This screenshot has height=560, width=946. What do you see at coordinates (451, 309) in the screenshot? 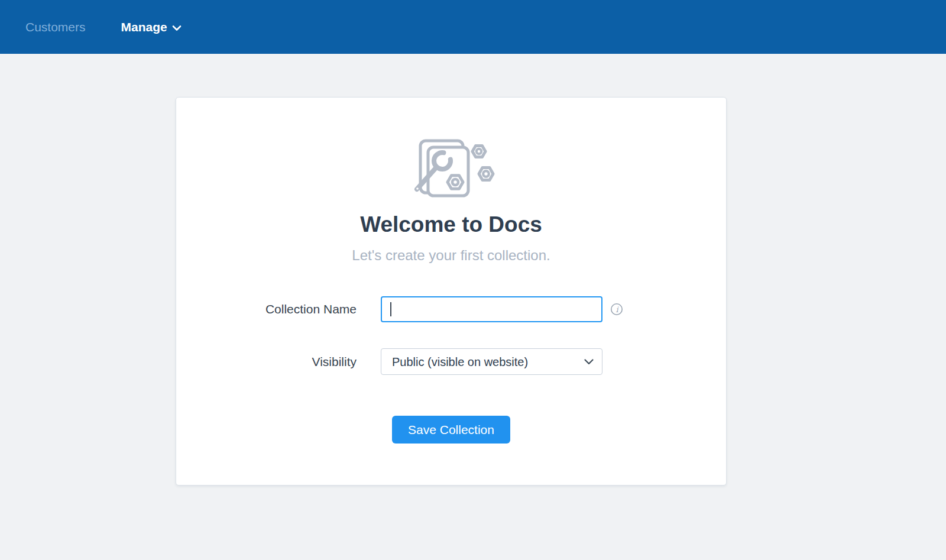
I see `collection-name-row: Collection Name i` at bounding box center [451, 309].